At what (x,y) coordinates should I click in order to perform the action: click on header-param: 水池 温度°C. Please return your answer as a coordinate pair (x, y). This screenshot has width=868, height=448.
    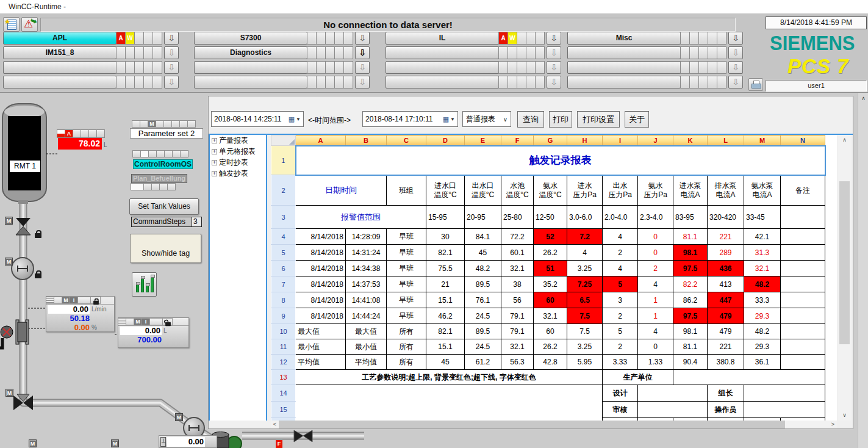
    Looking at the image, I should click on (517, 190).